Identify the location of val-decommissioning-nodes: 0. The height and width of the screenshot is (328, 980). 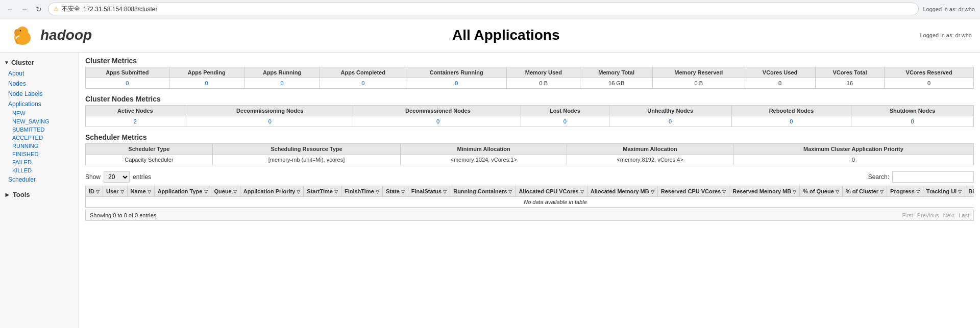
(270, 121).